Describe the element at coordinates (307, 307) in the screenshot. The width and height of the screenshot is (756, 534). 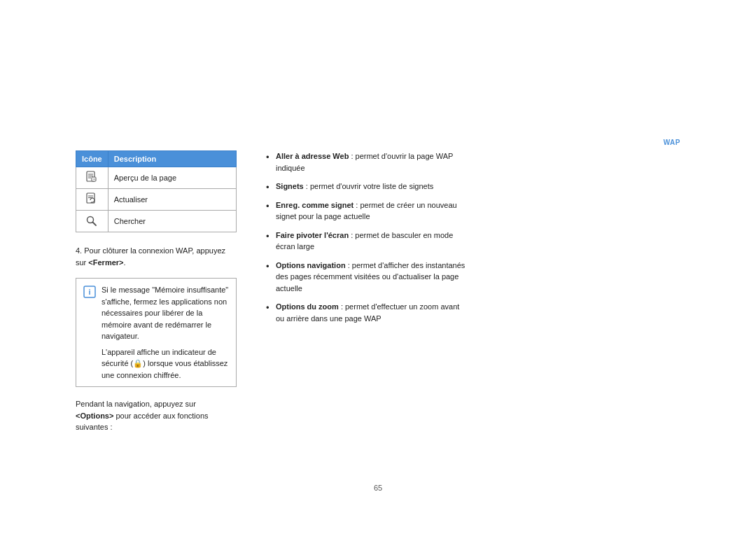
I see `bullet-bold: Options du zoom` at that location.